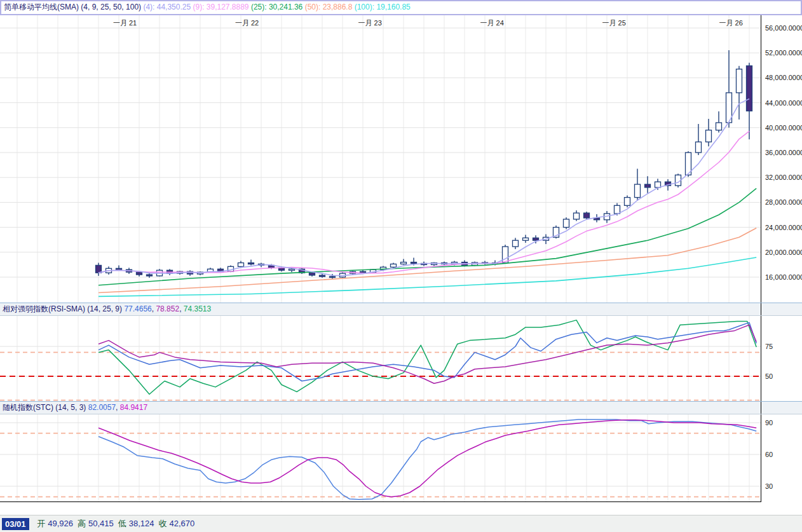 This screenshot has height=532, width=802. What do you see at coordinates (60, 524) in the screenshot?
I see `ohlc-value: 49,926` at bounding box center [60, 524].